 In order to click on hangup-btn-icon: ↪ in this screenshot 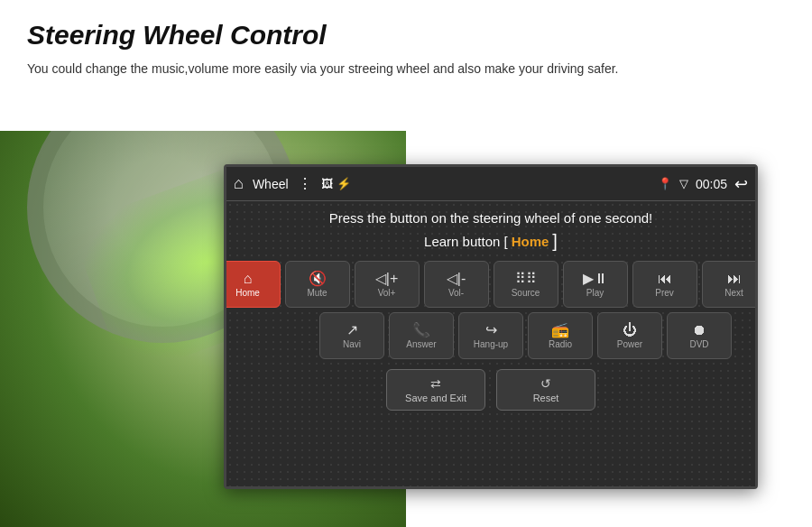, I will do `click(491, 330)`.